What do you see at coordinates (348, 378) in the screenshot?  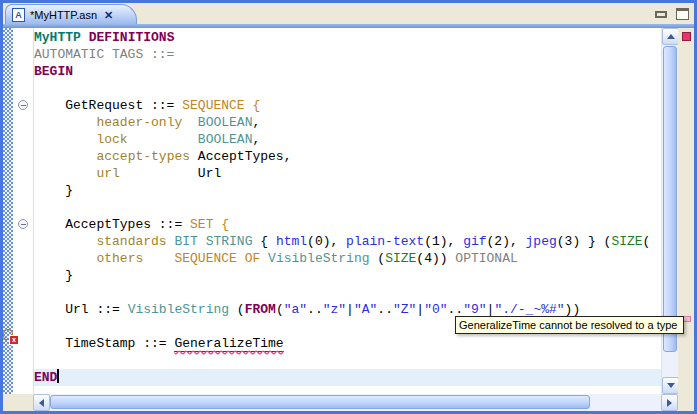 I see `code-line: END` at bounding box center [348, 378].